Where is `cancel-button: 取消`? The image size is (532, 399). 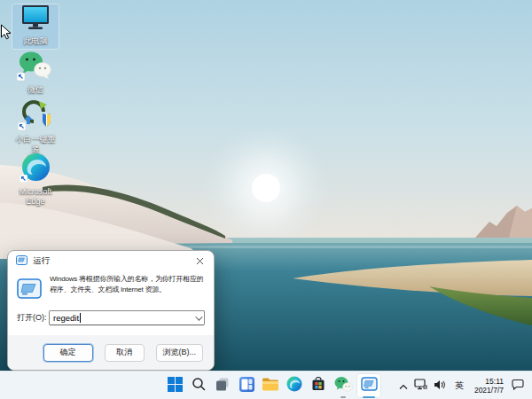
cancel-button: 取消 is located at coordinates (124, 353).